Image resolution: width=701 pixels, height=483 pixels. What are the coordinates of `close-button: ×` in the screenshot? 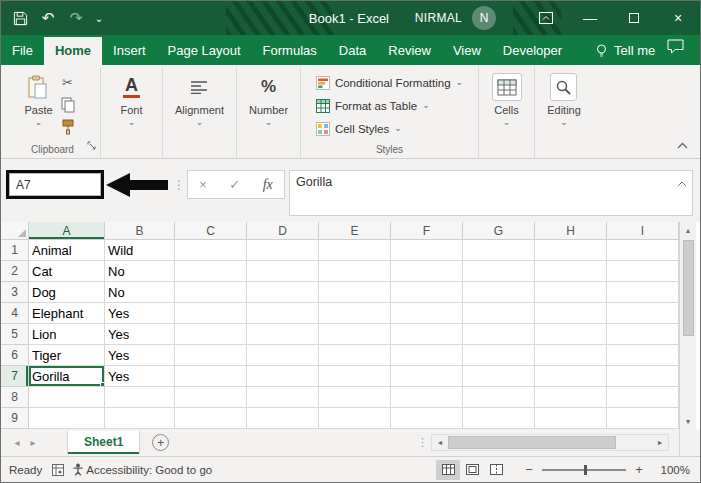 It's located at (678, 18).